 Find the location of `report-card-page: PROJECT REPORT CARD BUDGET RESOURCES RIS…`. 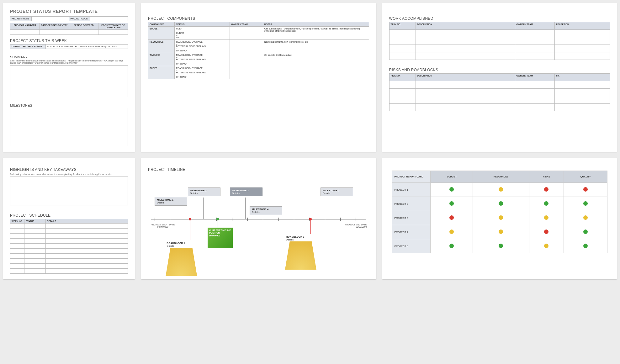

report-card-page: PROJECT REPORT CARD BUDGET RESOURCES RIS… is located at coordinates (500, 219).